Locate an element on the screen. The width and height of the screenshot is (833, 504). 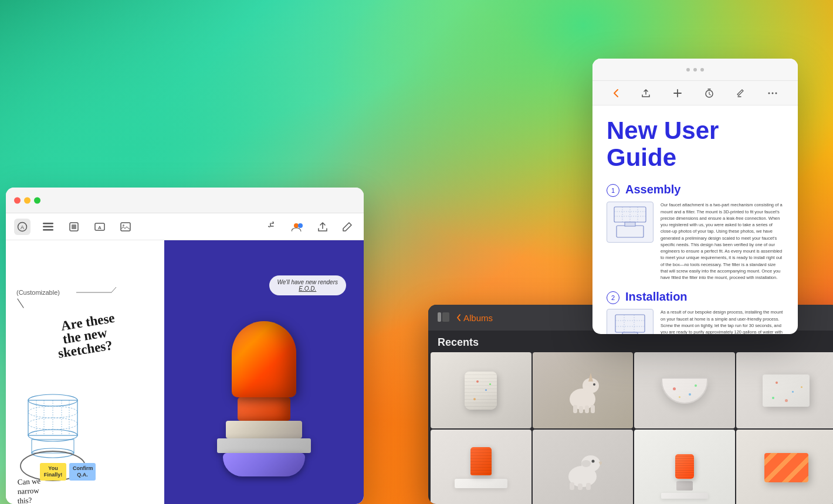
doc-section-assembly: 1 Assembly is located at coordinates (695, 232).